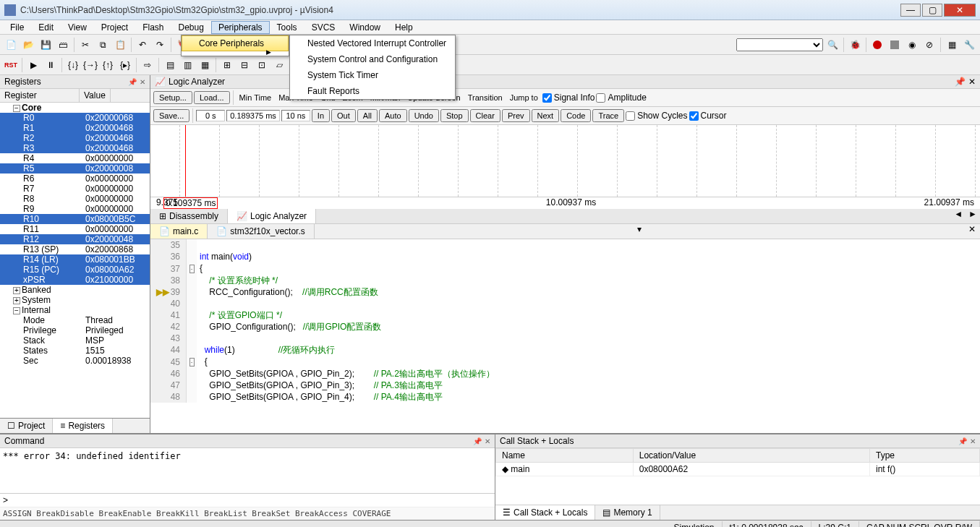 This screenshot has height=527, width=980. I want to click on step-into-icon: {↓}, so click(73, 65).